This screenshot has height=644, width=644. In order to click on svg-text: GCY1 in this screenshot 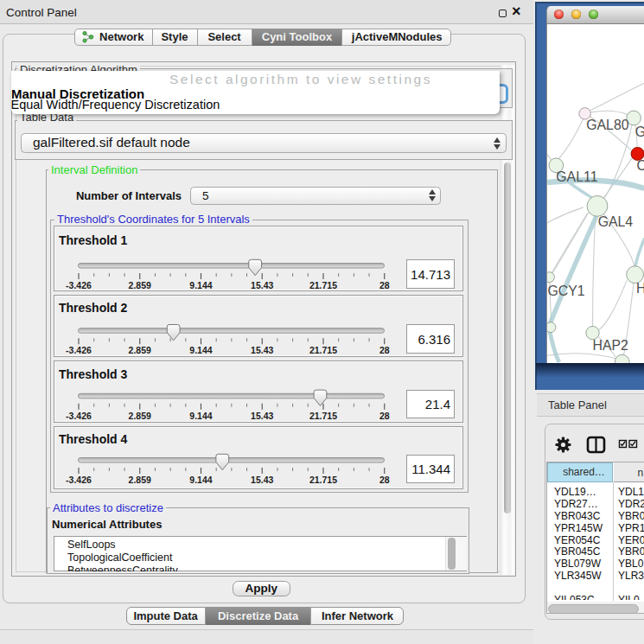, I will do `click(565, 290)`.